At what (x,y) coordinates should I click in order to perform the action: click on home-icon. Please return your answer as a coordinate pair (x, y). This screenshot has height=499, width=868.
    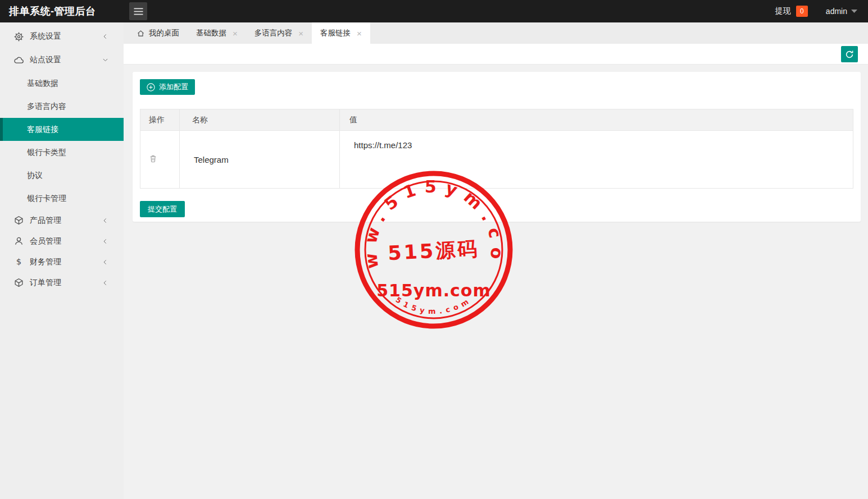
    Looking at the image, I should click on (140, 34).